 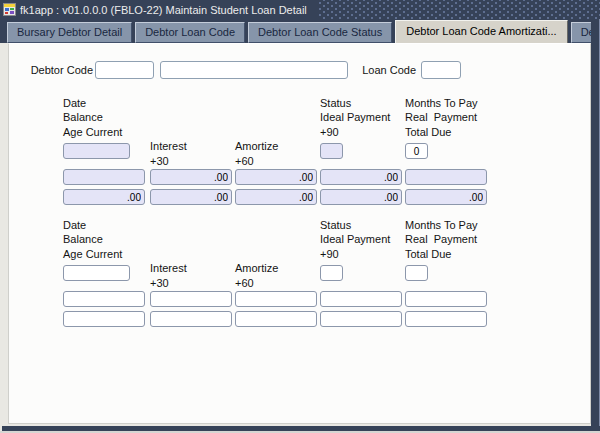 What do you see at coordinates (441, 239) in the screenshot?
I see `section-amortization-history-label-real-payment: Real Payment` at bounding box center [441, 239].